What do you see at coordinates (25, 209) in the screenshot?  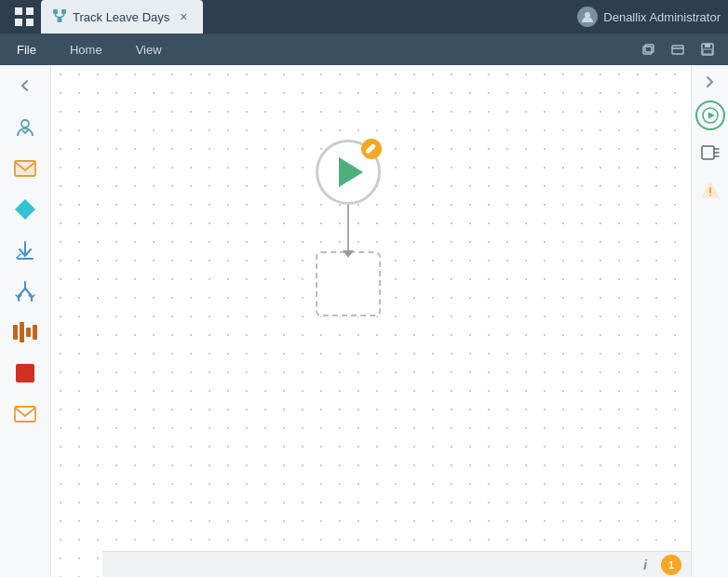 I see `sidebar-item-decision` at bounding box center [25, 209].